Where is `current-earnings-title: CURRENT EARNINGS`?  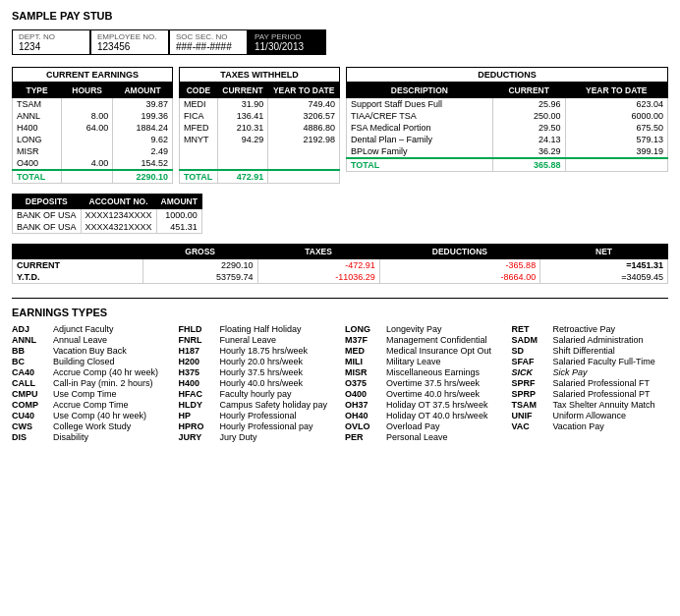 current-earnings-title: CURRENT EARNINGS is located at coordinates (92, 75).